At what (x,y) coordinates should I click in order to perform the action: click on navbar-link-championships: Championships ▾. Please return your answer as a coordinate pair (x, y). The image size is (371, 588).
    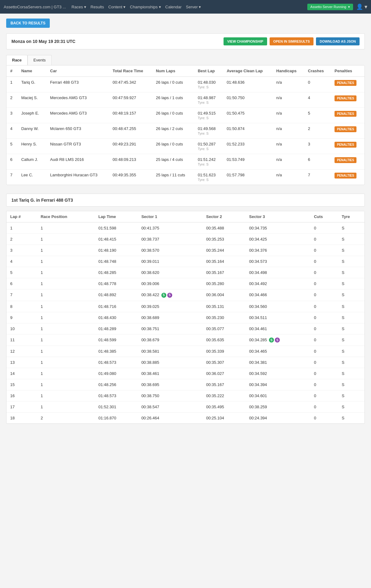
    Looking at the image, I should click on (145, 7).